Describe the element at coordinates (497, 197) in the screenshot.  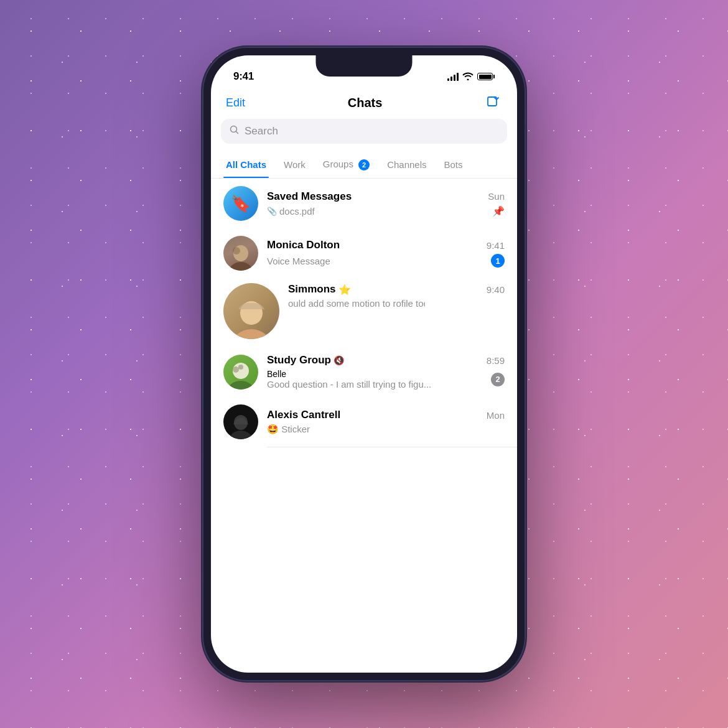
I see `chat-time: Sun` at that location.